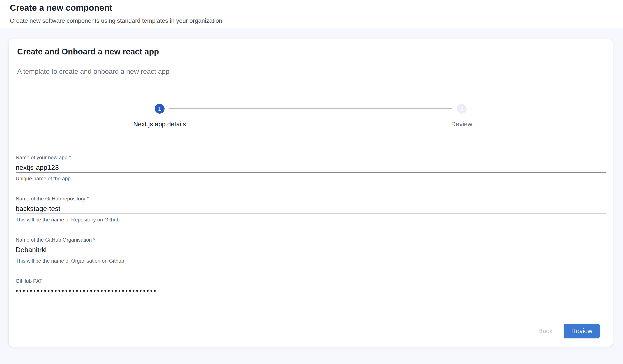 The height and width of the screenshot is (364, 623). Describe the element at coordinates (311, 287) in the screenshot. I see `field-github-pat: GitHub PAT` at that location.